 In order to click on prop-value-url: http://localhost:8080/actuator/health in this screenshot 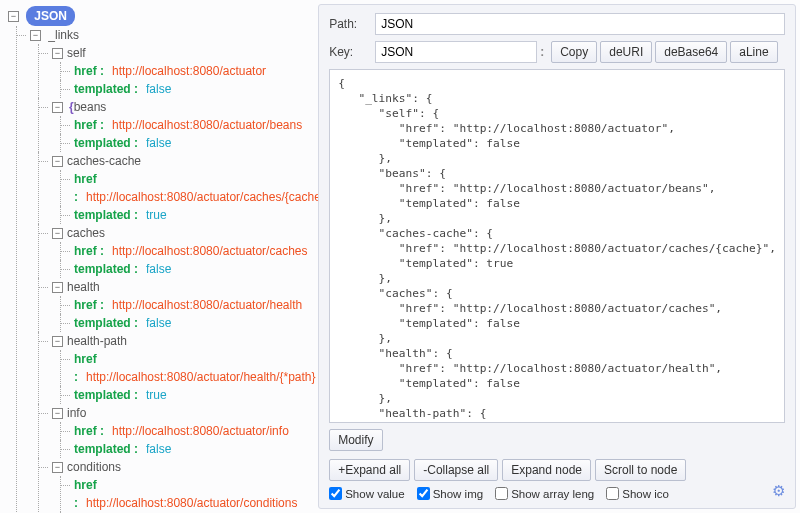, I will do `click(207, 305)`.